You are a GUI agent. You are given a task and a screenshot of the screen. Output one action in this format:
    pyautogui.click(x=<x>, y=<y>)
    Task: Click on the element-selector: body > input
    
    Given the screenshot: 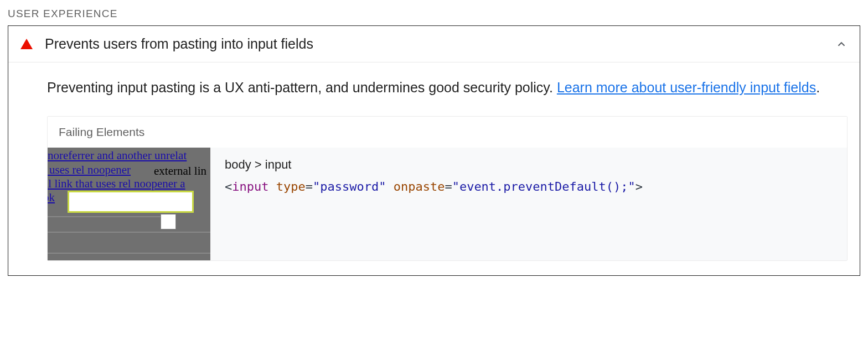 What is the action you would take?
    pyautogui.click(x=529, y=165)
    